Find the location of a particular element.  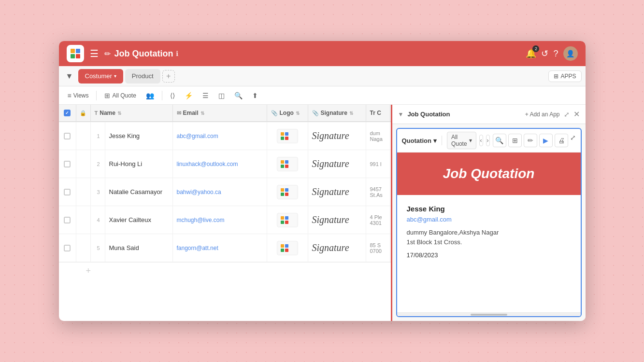

edit-icon: ✏ is located at coordinates (107, 54).